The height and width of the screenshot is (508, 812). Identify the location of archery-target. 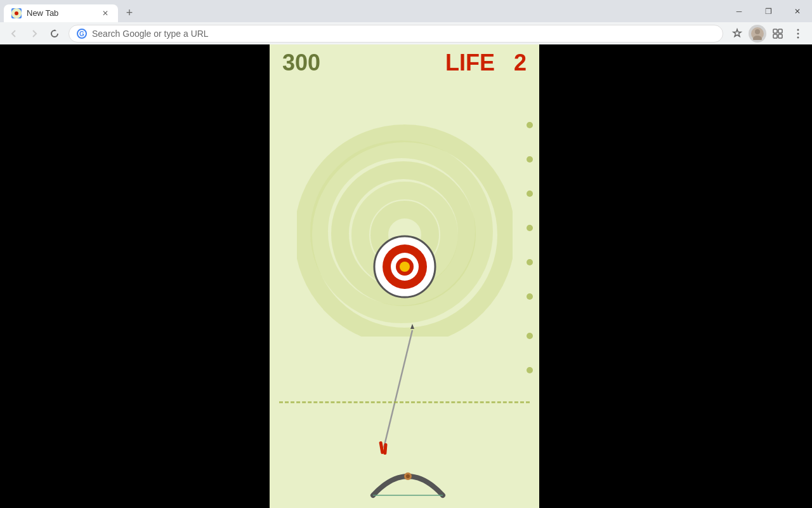
(405, 267).